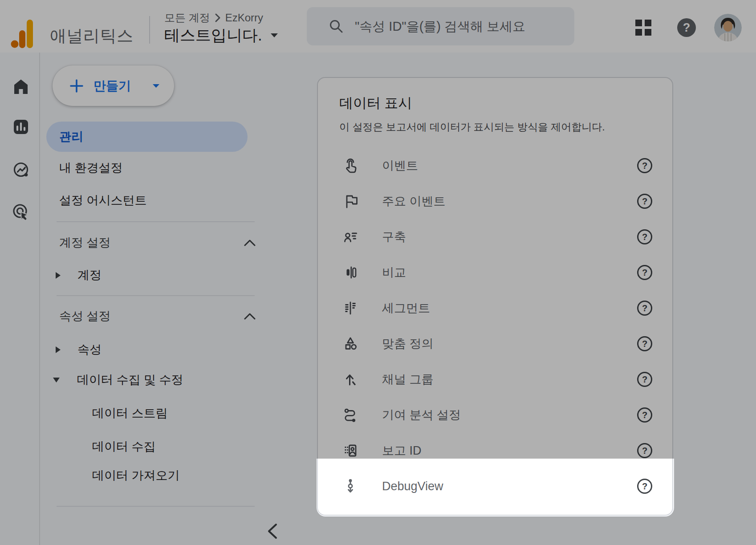 The image size is (756, 545). Describe the element at coordinates (376, 103) in the screenshot. I see `card-title: 데이터 표시` at that location.